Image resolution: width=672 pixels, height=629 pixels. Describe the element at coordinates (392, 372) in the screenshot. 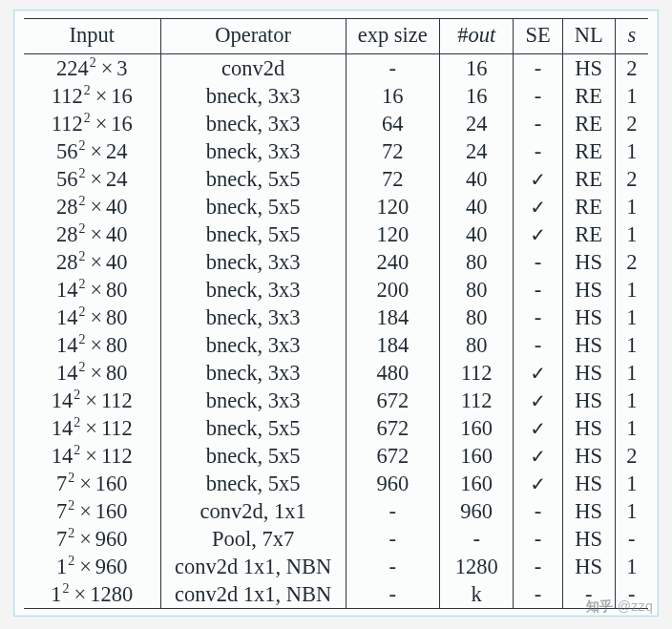

I see `cell-exp: 480` at that location.